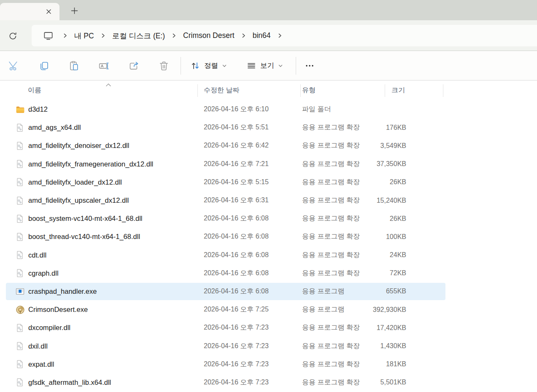 The height and width of the screenshot is (392, 537). I want to click on file-row: dxil.dll 2026-04-16 오후 7:23 응용 프로그램 확장 1…, so click(268, 346).